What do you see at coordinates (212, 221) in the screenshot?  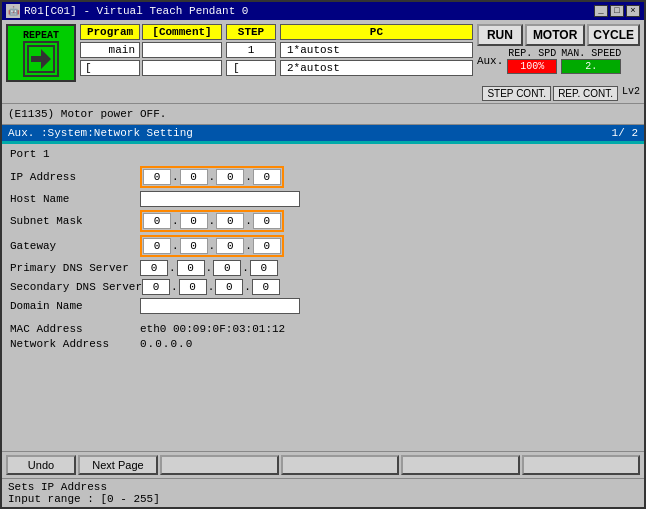 I see `subnet-field-group: . . .` at bounding box center [212, 221].